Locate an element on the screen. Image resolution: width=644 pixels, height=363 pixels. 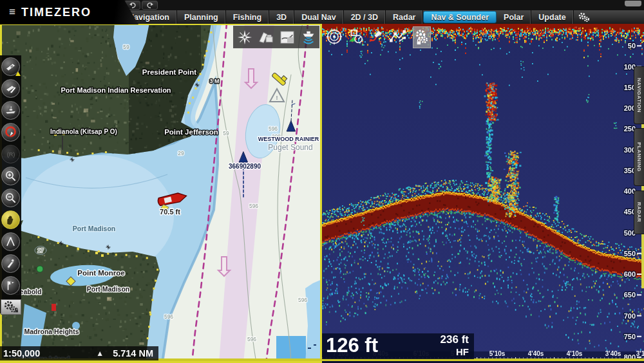
compass-rose-button is located at coordinates (245, 37).